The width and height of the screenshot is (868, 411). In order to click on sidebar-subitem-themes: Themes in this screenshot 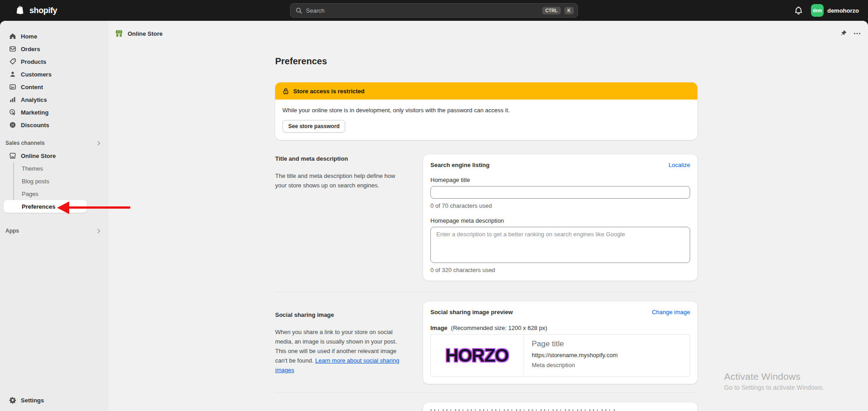, I will do `click(54, 168)`.